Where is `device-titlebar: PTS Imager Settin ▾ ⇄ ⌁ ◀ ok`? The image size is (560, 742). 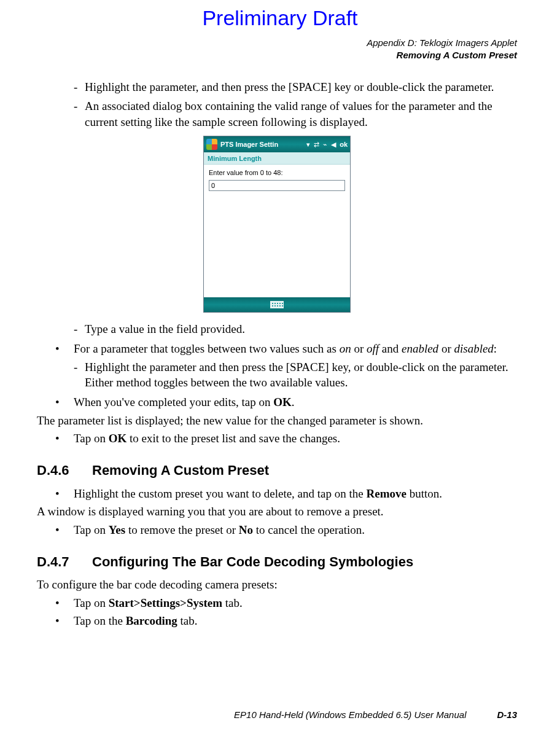 device-titlebar: PTS Imager Settin ▾ ⇄ ⌁ ◀ ok is located at coordinates (277, 144).